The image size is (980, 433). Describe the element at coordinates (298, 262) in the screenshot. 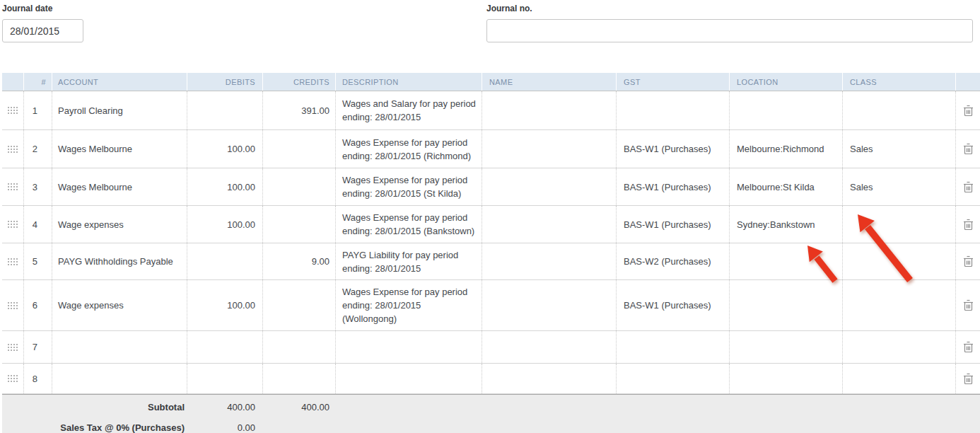

I see `credits-cell: 9.00` at that location.